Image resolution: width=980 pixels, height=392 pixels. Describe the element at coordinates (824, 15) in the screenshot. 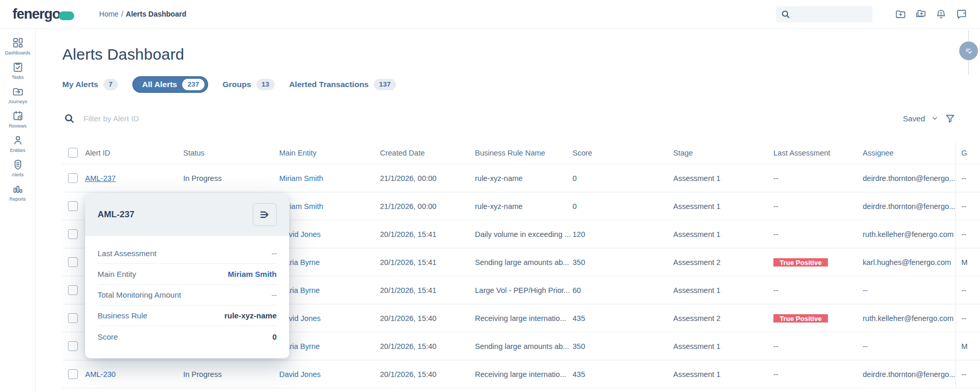

I see `global-search-input` at that location.